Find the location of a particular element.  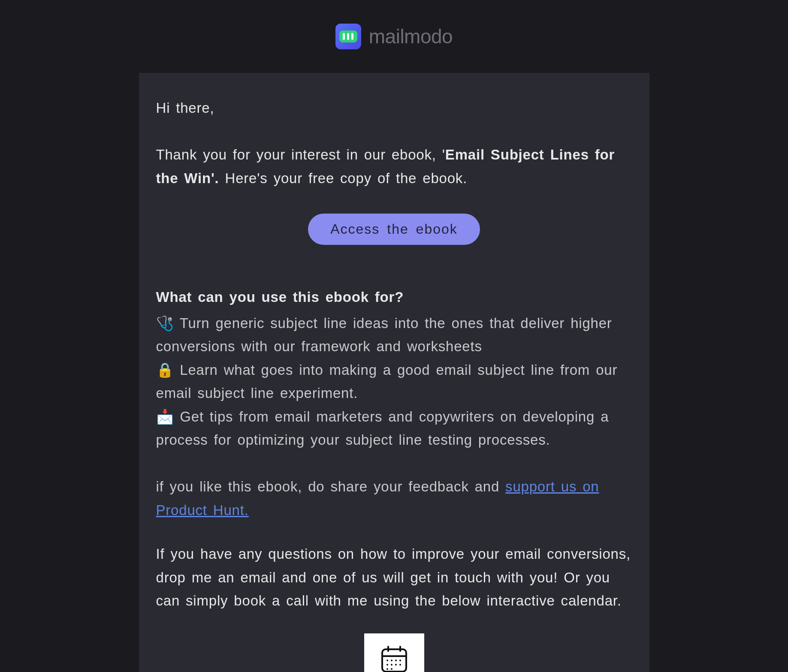

calendar-icon is located at coordinates (394, 658).